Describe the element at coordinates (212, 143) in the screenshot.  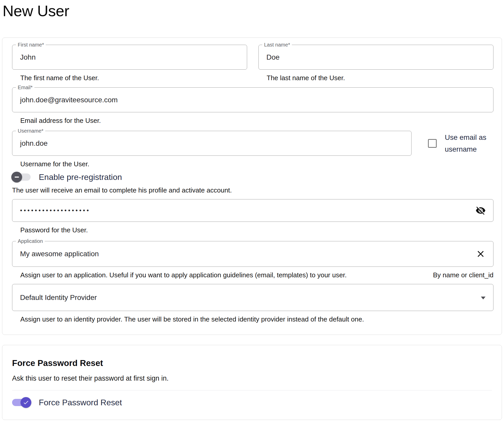
I see `username-input` at that location.